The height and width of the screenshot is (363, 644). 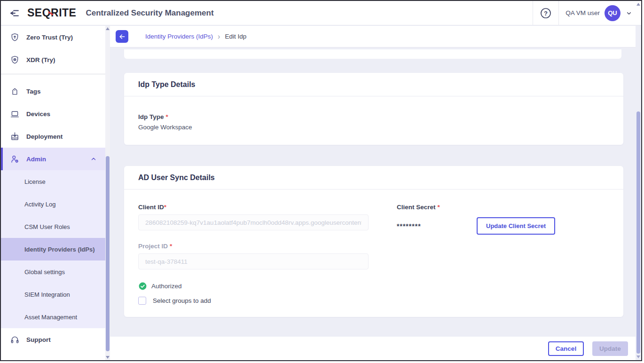 What do you see at coordinates (374, 127) in the screenshot?
I see `idp-type-value: Google Workspace` at bounding box center [374, 127].